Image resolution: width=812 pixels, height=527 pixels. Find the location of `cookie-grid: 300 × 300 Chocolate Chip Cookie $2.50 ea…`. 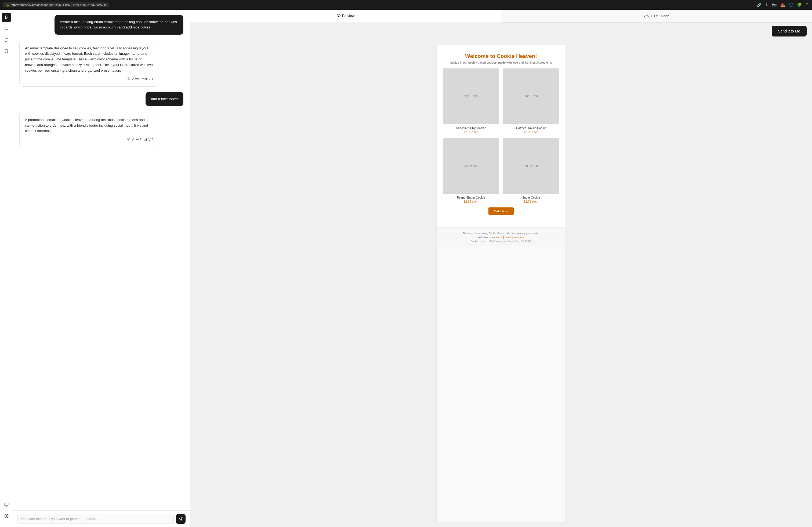

cookie-grid: 300 × 300 Chocolate Chip Cookie $2.50 ea… is located at coordinates (501, 136).